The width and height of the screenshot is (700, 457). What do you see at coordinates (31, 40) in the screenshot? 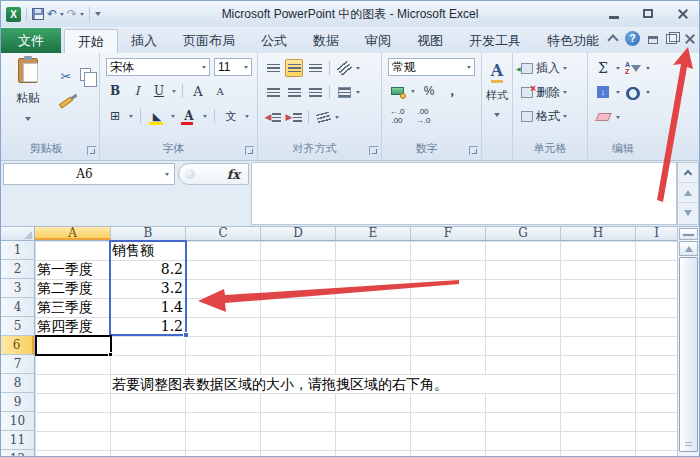
I see `tab-file: 文件` at bounding box center [31, 40].